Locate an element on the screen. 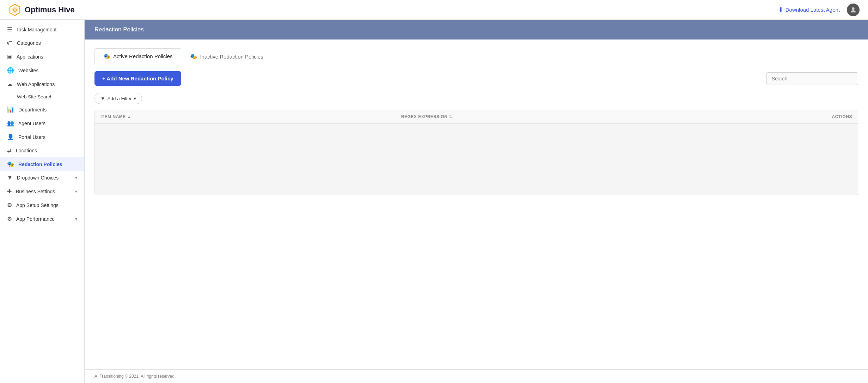  page-title: Redaction Policies is located at coordinates (119, 30).